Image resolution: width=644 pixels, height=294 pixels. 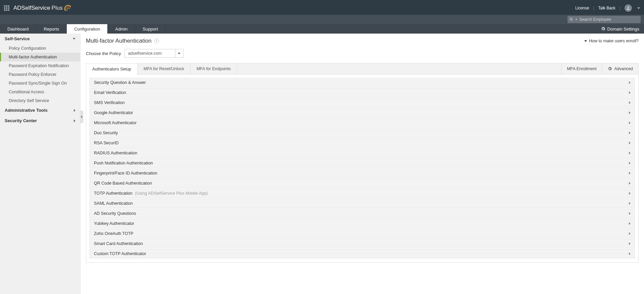 I want to click on nav-reports: Reports, so click(x=52, y=29).